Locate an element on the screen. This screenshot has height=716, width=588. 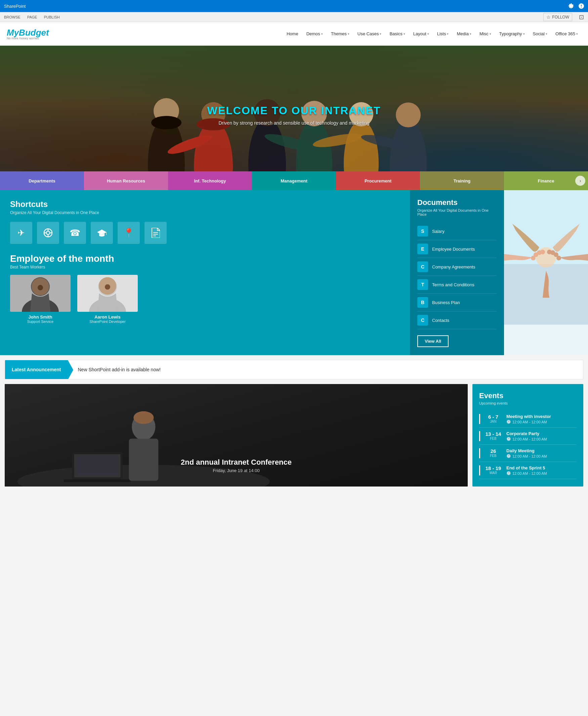
event-item-2: 13 - 14 FEB Corporate Party 🕐 12:00 AM -… is located at coordinates (528, 436).